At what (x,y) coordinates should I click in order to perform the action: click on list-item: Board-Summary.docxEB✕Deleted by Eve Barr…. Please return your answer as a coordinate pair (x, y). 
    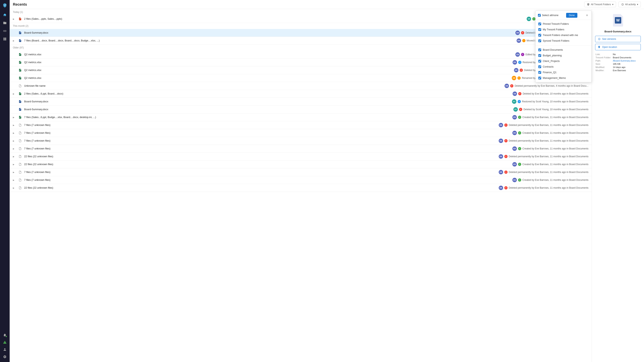
    Looking at the image, I should click on (301, 33).